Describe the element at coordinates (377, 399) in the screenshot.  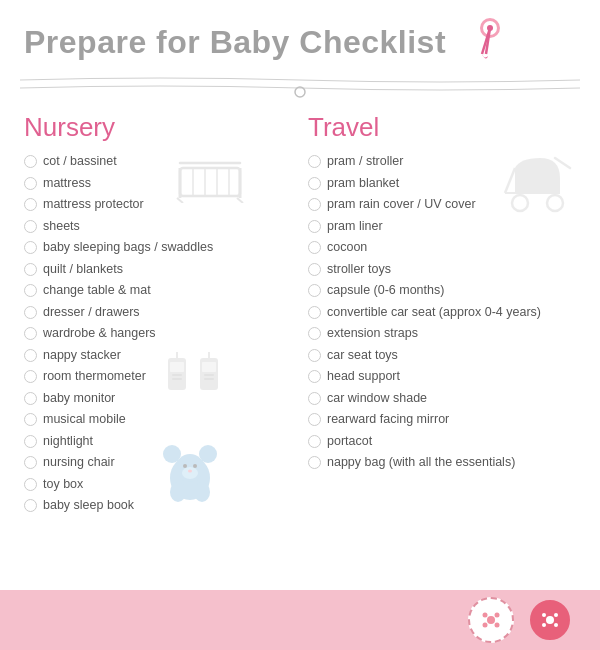
I see `item-label: car window shade` at that location.